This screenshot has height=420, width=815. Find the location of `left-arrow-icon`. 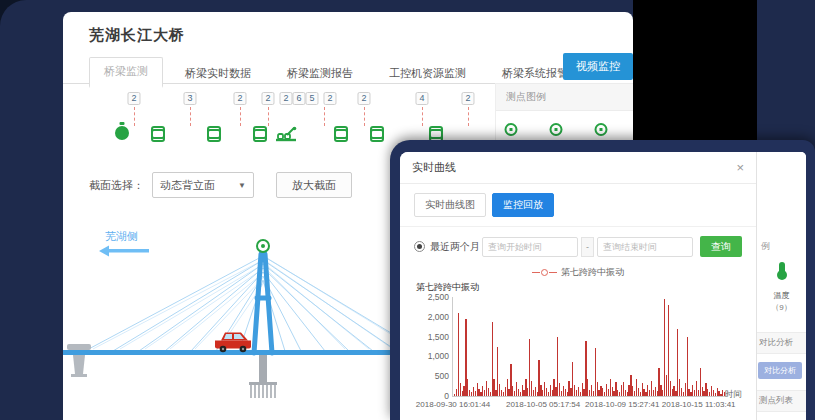

left-arrow-icon is located at coordinates (124, 252).